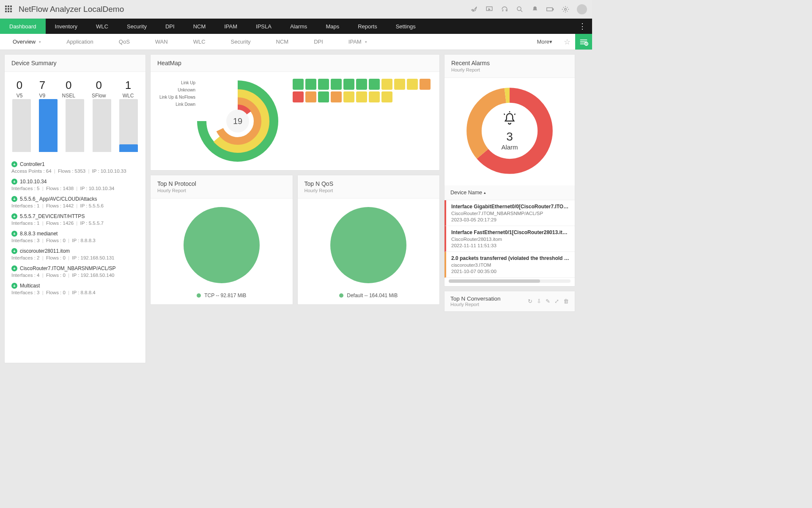 The width and height of the screenshot is (812, 508). What do you see at coordinates (295, 63) in the screenshot?
I see `heatmap-title: HeatMap` at bounding box center [295, 63].